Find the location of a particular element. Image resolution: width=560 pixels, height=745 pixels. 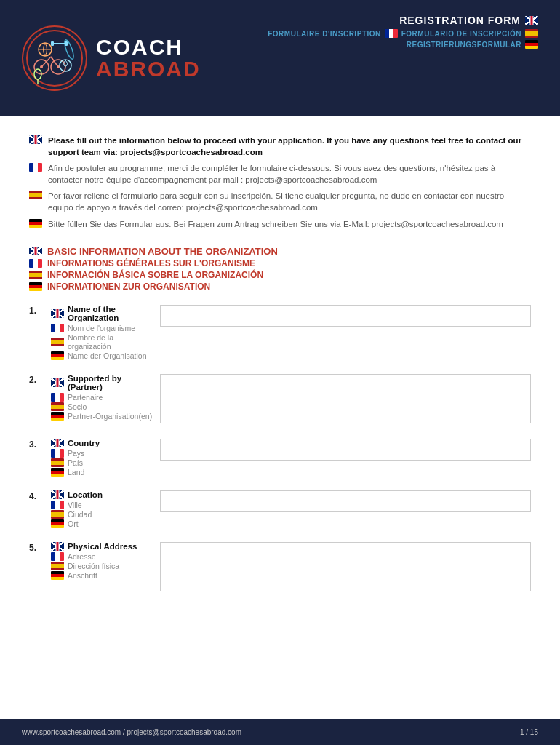

logo-coach: COACH is located at coordinates (148, 47).